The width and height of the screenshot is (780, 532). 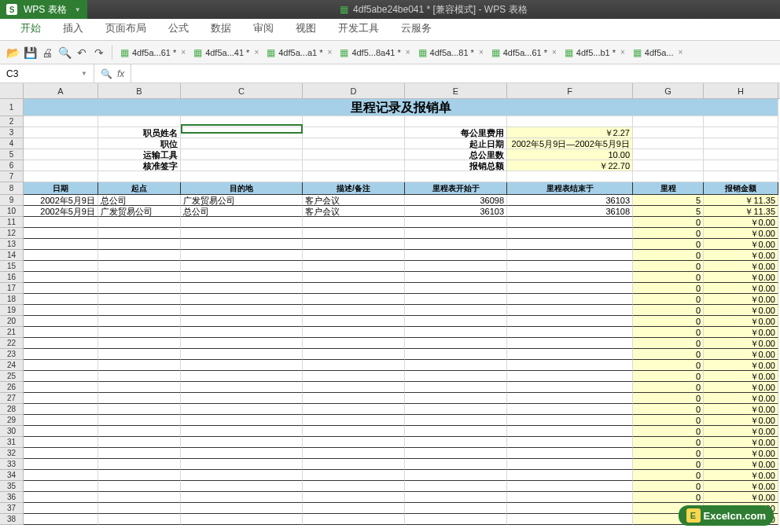 I want to click on column-header: F, so click(x=570, y=91).